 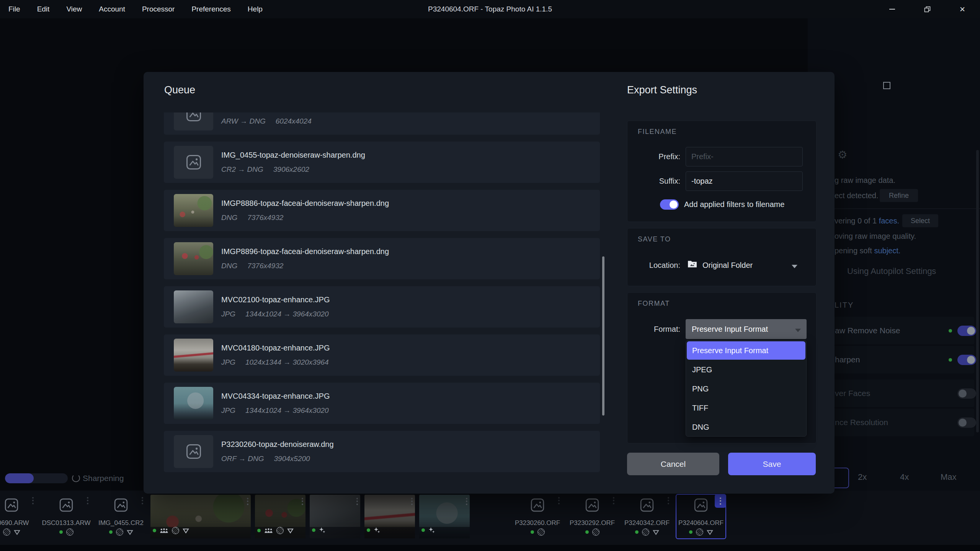 I want to click on queue-item-filename: MVC02100-topaz-enhance.JPG, so click(x=276, y=300).